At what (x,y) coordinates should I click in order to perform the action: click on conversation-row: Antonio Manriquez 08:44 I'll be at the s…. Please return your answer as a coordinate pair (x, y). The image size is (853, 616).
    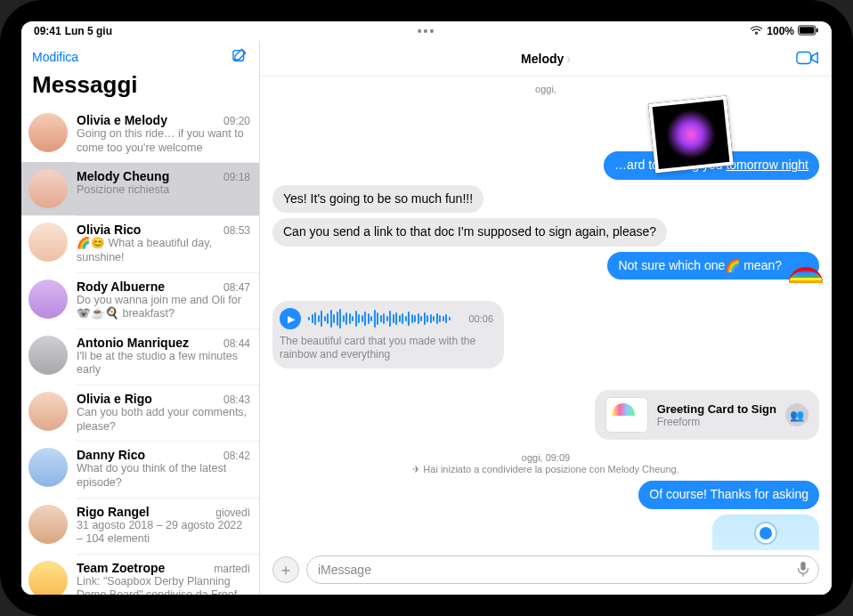
    Looking at the image, I should click on (141, 356).